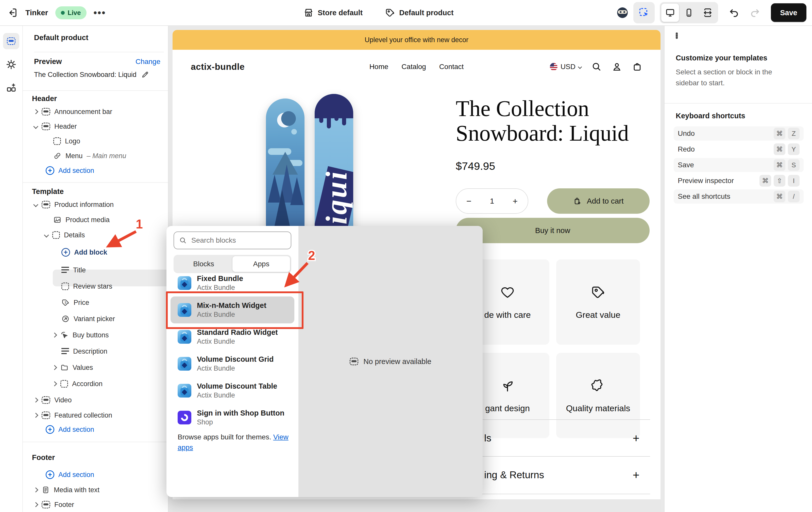 Image resolution: width=812 pixels, height=512 pixels. I want to click on actix-bundle-app-icon, so click(184, 337).